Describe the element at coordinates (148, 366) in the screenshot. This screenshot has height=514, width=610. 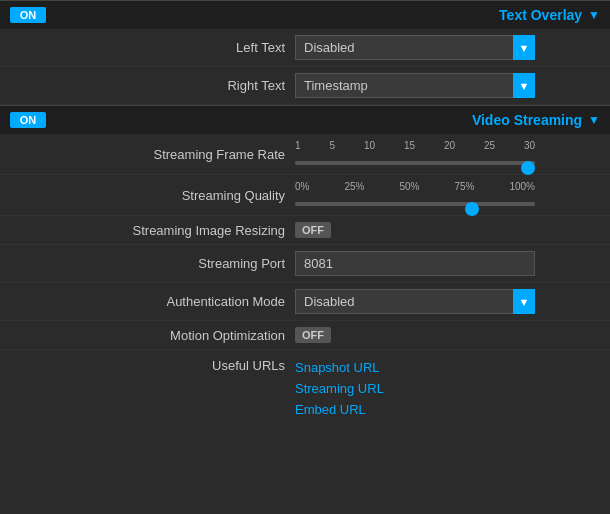
I see `useful-urls-label: Useful URLs` at that location.